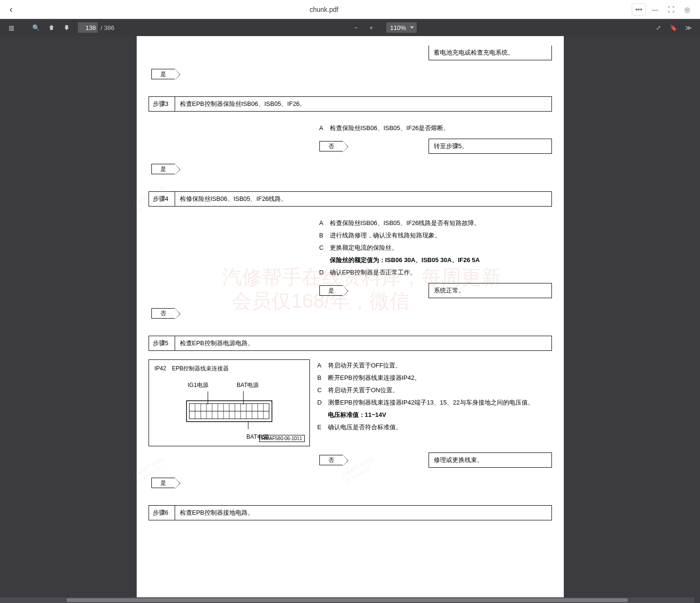  I want to click on back-button: ‹, so click(11, 9).